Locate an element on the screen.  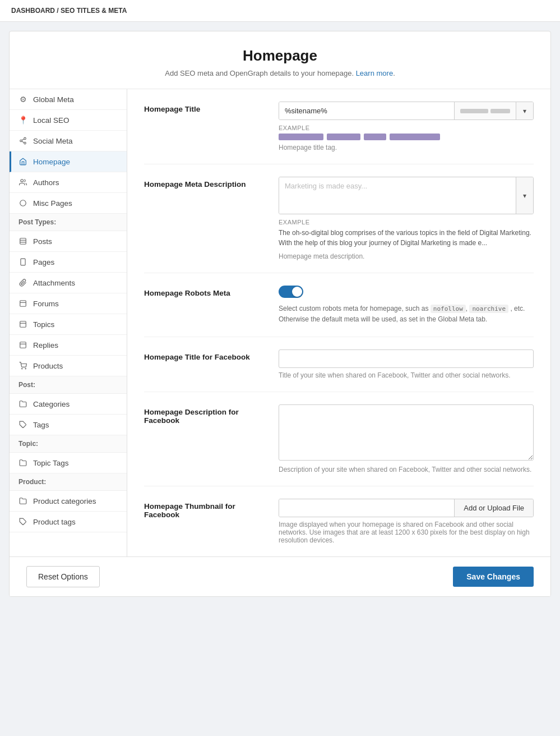
toggle-knob is located at coordinates (297, 292).